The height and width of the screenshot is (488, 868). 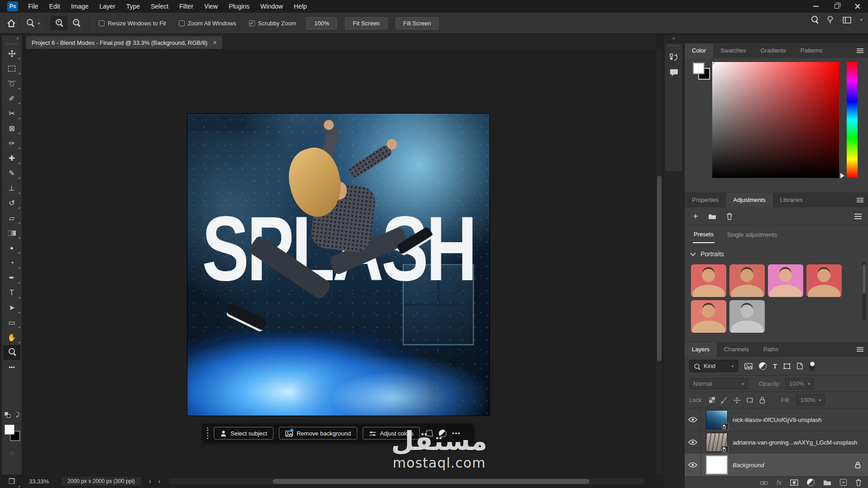 What do you see at coordinates (431, 482) in the screenshot?
I see `scrollbar-thumb` at bounding box center [431, 482].